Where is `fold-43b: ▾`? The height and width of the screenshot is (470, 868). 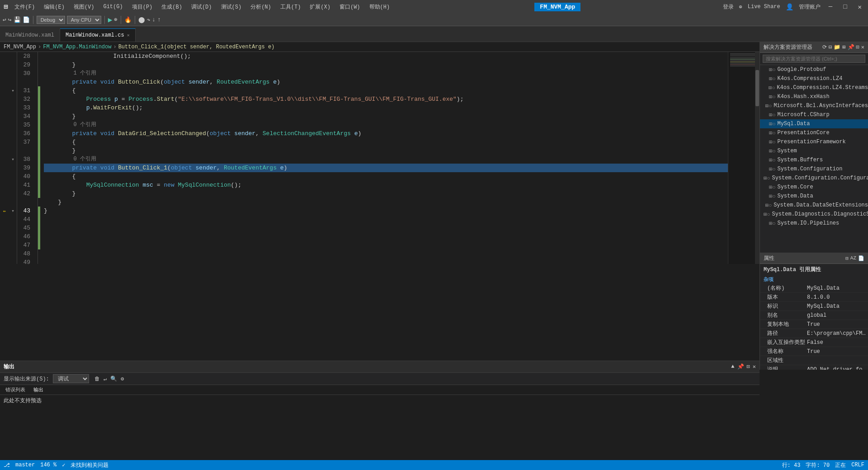
fold-43b: ▾ is located at coordinates (13, 211).